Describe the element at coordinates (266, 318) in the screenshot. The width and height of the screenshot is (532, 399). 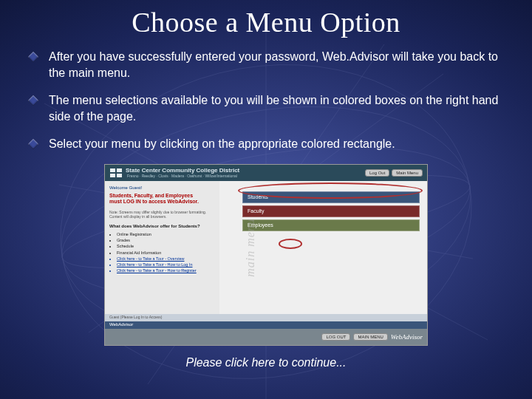
I see `footer-strip: Guest (Please Log In to Access)` at that location.